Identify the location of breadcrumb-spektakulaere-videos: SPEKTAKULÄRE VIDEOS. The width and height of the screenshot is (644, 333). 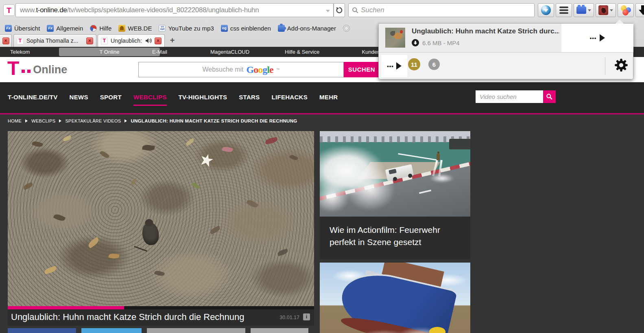
(93, 121).